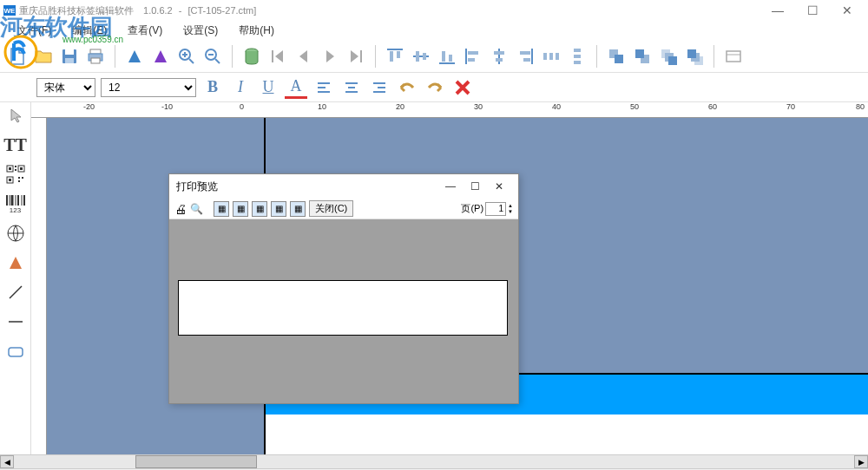  Describe the element at coordinates (642, 56) in the screenshot. I see `send-back-button` at that location.